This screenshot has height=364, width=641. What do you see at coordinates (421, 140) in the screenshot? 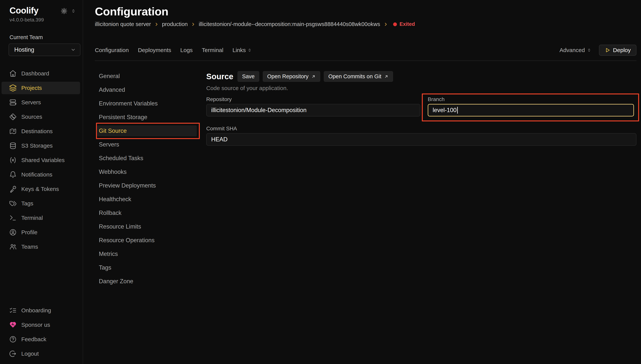
I see `commit-sha-input` at bounding box center [421, 140].